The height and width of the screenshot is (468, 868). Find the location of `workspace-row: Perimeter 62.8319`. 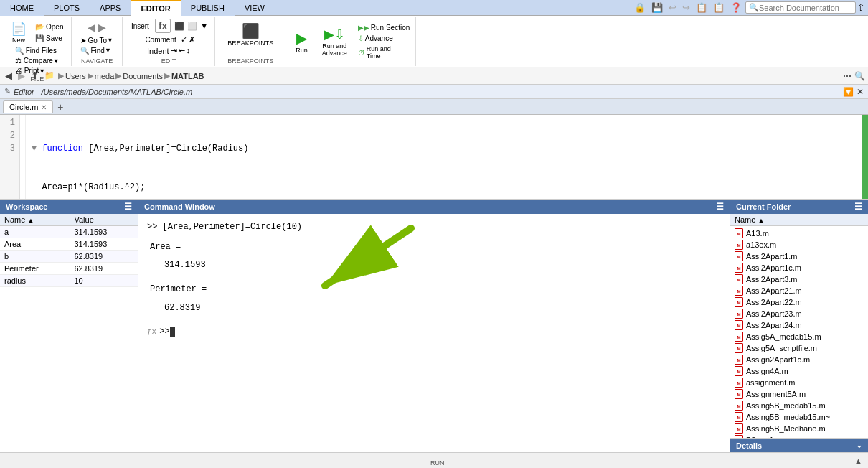

workspace-row: Perimeter 62.8319 is located at coordinates (69, 268).